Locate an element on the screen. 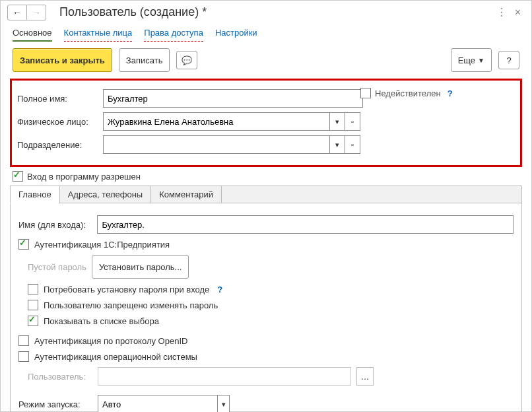  set-password-button: Установить пароль... is located at coordinates (140, 267).